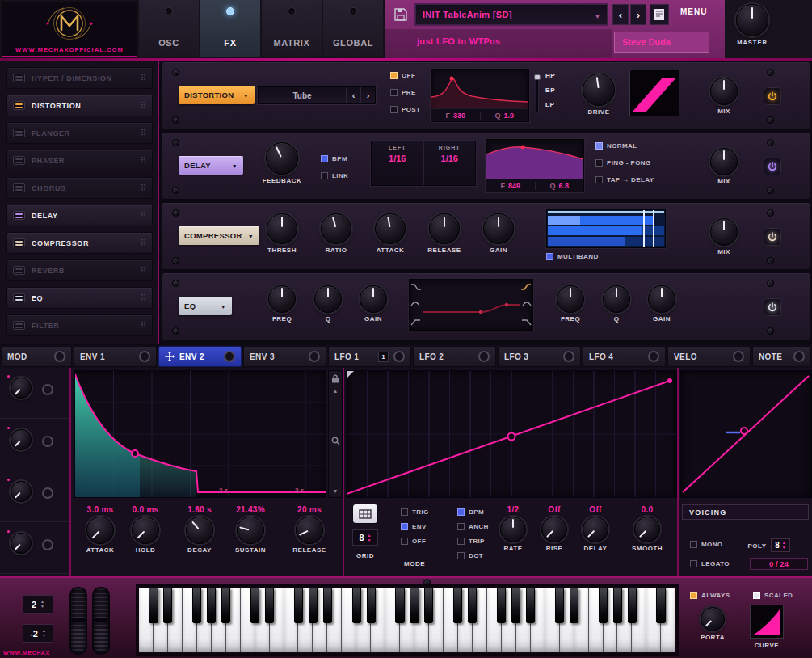 This screenshot has height=658, width=812. Describe the element at coordinates (79, 297) in the screenshot. I see `fx-list-item-eq: EQ` at that location.